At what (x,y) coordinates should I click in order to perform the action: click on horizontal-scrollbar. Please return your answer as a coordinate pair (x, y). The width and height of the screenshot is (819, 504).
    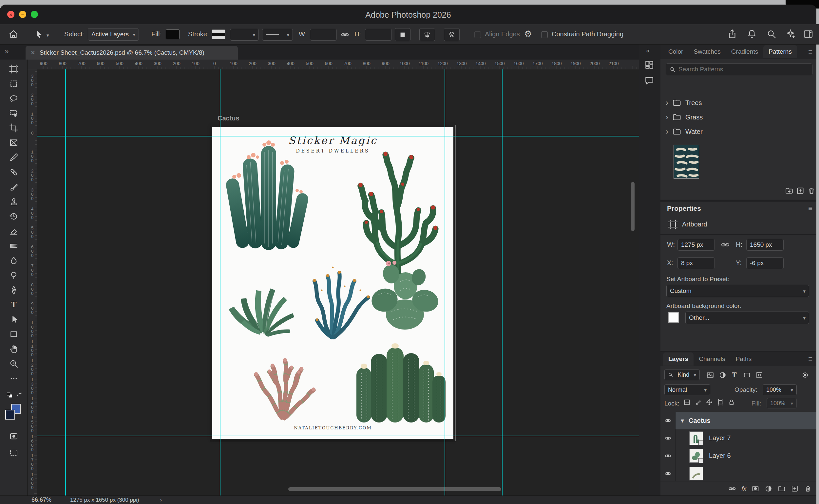
    Looking at the image, I should click on (395, 489).